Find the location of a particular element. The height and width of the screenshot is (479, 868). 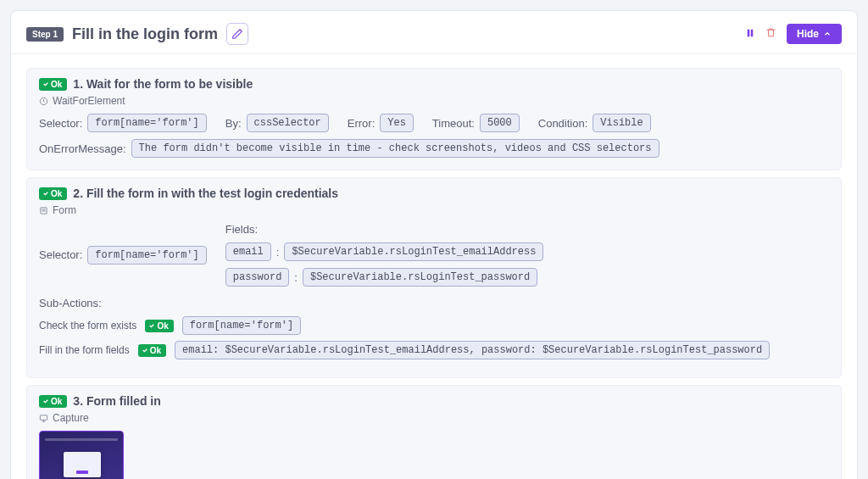

subaction-value: email: $SecureVariable.rsLoginTest_email… is located at coordinates (472, 350).